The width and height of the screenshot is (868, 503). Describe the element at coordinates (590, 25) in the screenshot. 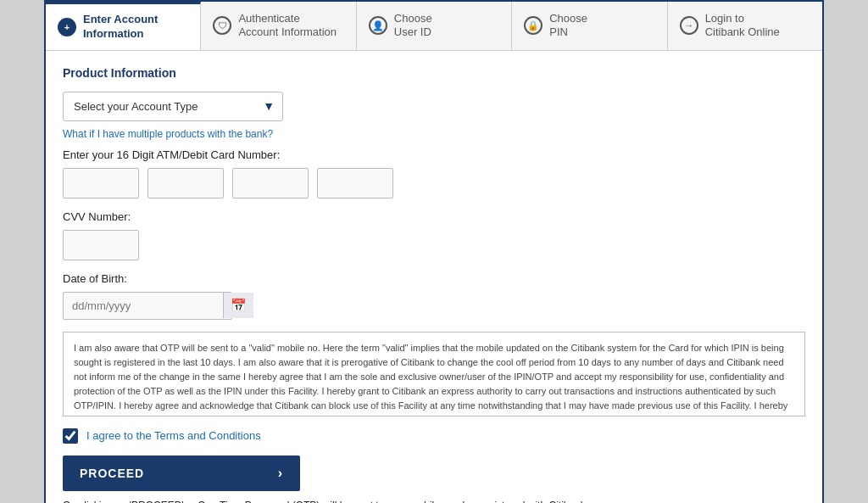

I see `tab-choose-pin: 🔒 Choose PIN` at that location.